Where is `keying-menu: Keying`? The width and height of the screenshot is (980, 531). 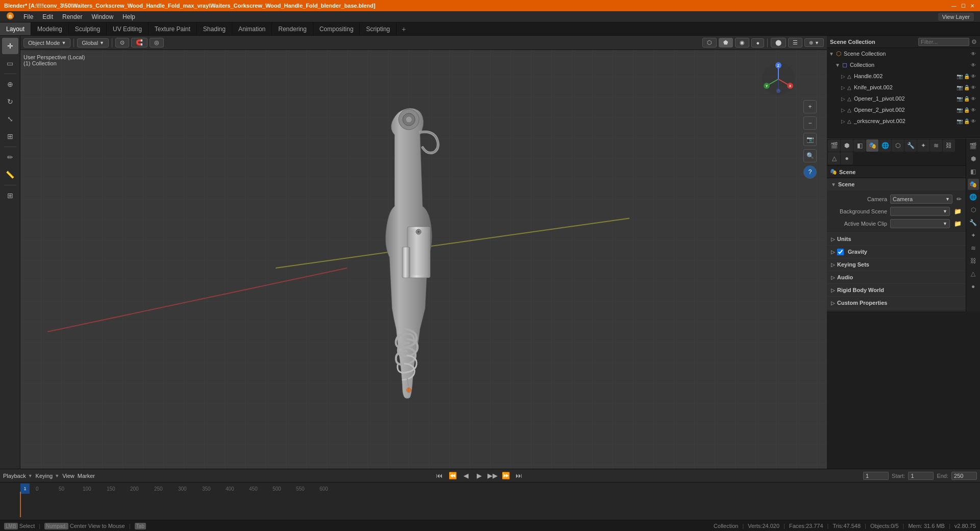
keying-menu: Keying is located at coordinates (44, 476).